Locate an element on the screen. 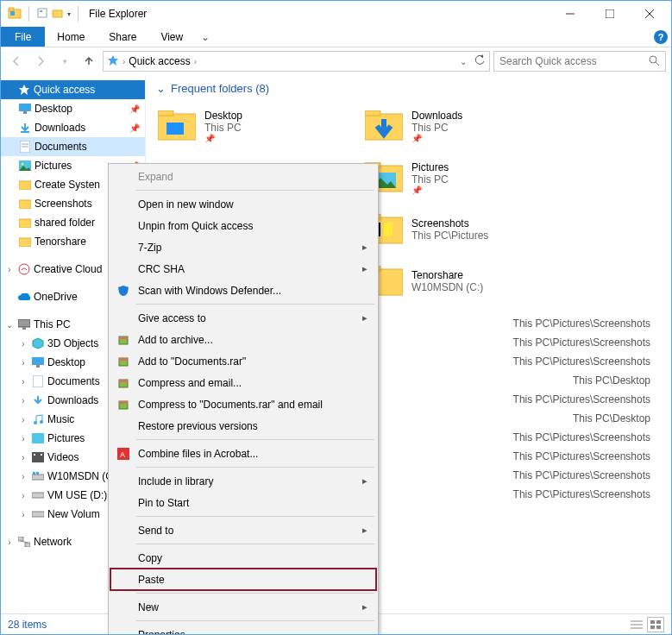 The image size is (672, 635). nav-back-button is located at coordinates (16, 61).